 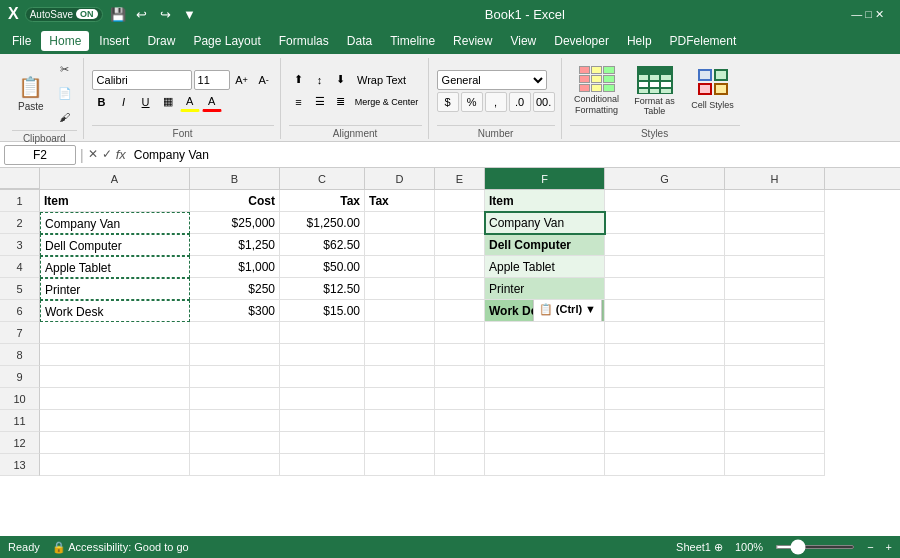 I want to click on cell-d6, so click(x=400, y=311).